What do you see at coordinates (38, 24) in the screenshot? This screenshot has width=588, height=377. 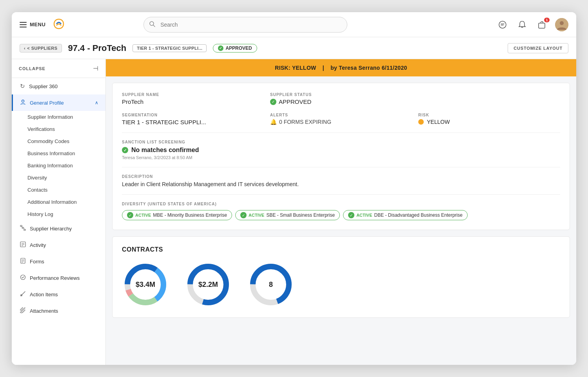 I see `menu-label: MENU` at bounding box center [38, 24].